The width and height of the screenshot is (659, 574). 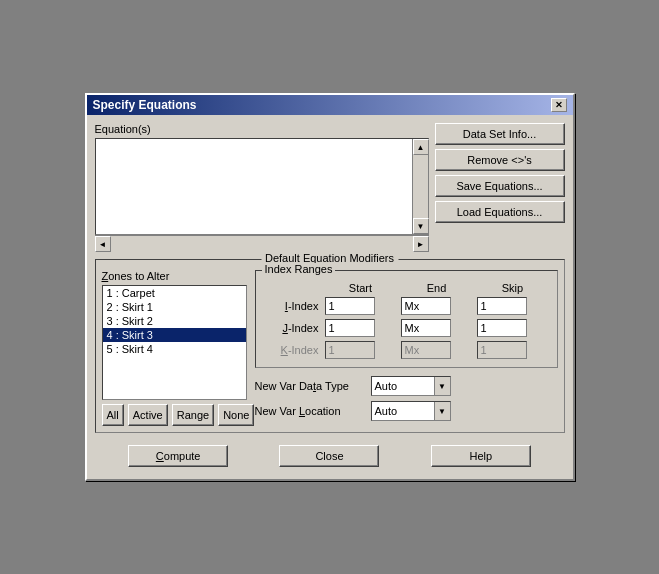 What do you see at coordinates (174, 321) in the screenshot?
I see `zone-item-3: 3 : Skirt 2` at bounding box center [174, 321].